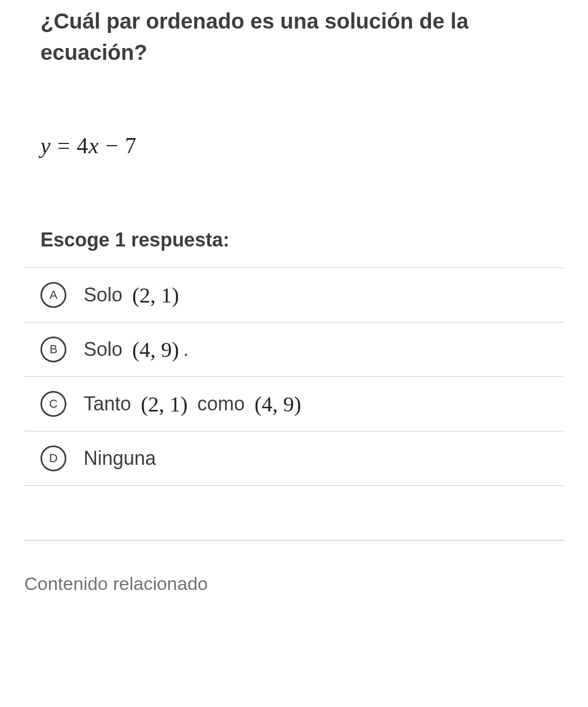  I want to click on choice-a-prefix: Solo, so click(106, 295).